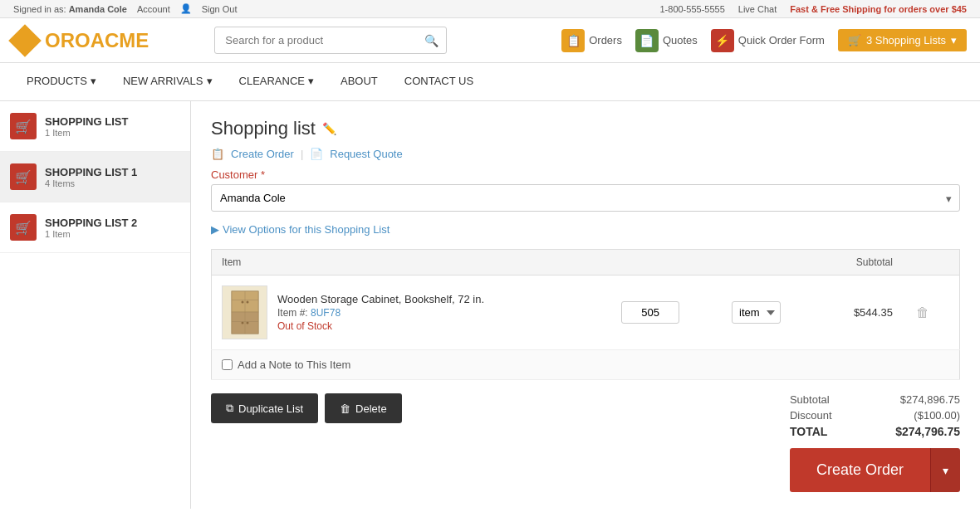  What do you see at coordinates (329, 129) in the screenshot?
I see `edit-icon: ✏️` at bounding box center [329, 129].